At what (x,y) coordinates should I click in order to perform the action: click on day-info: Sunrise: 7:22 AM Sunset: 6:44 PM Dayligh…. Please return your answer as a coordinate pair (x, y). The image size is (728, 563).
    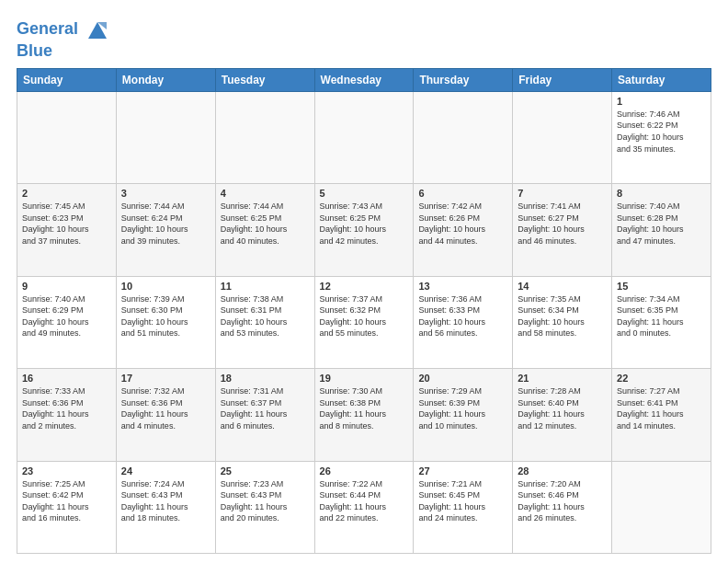
    Looking at the image, I should click on (364, 501).